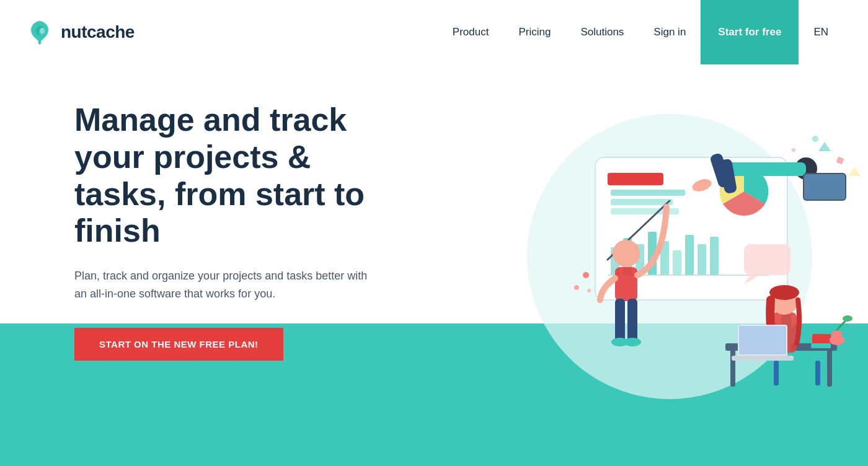 This screenshot has height=466, width=868. Describe the element at coordinates (821, 32) in the screenshot. I see `language-selector: EN` at that location.